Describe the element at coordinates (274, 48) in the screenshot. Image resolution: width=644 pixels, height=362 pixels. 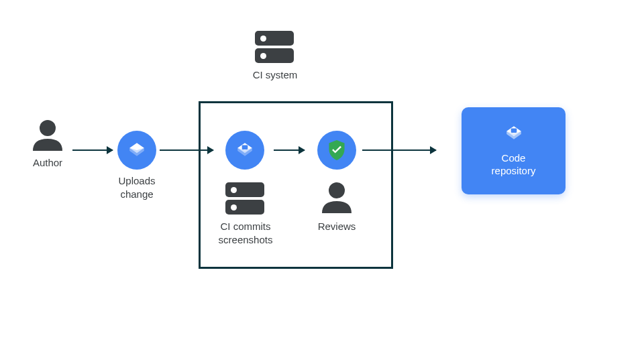
I see `ci-system-server-icon` at that location.